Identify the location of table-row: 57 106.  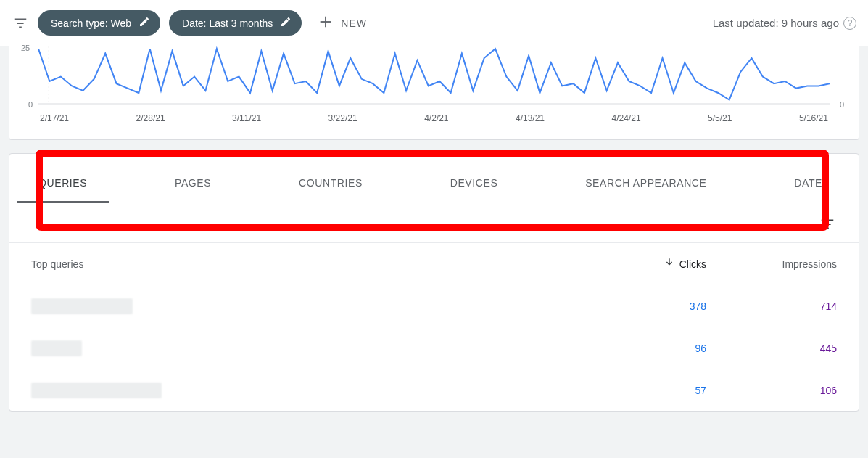
(434, 390).